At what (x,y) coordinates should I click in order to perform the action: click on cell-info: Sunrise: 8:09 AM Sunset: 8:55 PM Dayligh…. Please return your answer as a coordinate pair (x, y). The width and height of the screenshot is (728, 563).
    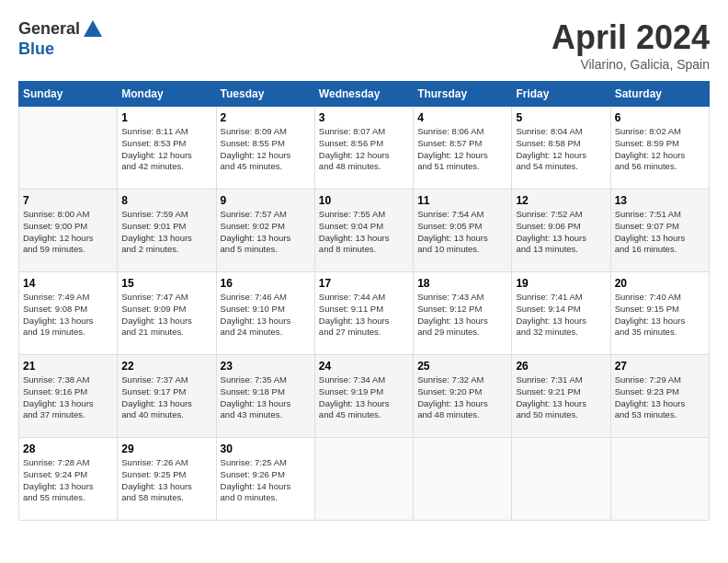
    Looking at the image, I should click on (266, 149).